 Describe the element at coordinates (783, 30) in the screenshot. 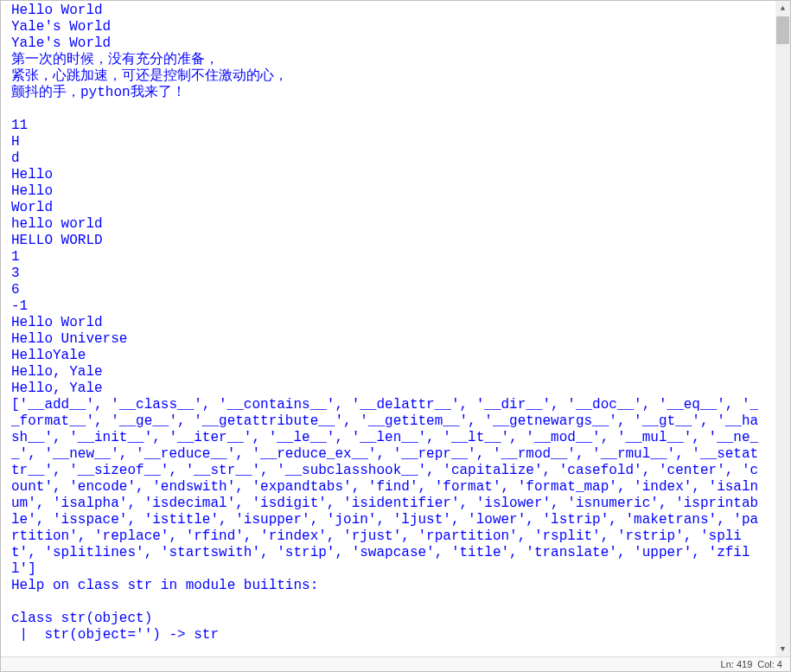

I see `scroll-thumb` at that location.